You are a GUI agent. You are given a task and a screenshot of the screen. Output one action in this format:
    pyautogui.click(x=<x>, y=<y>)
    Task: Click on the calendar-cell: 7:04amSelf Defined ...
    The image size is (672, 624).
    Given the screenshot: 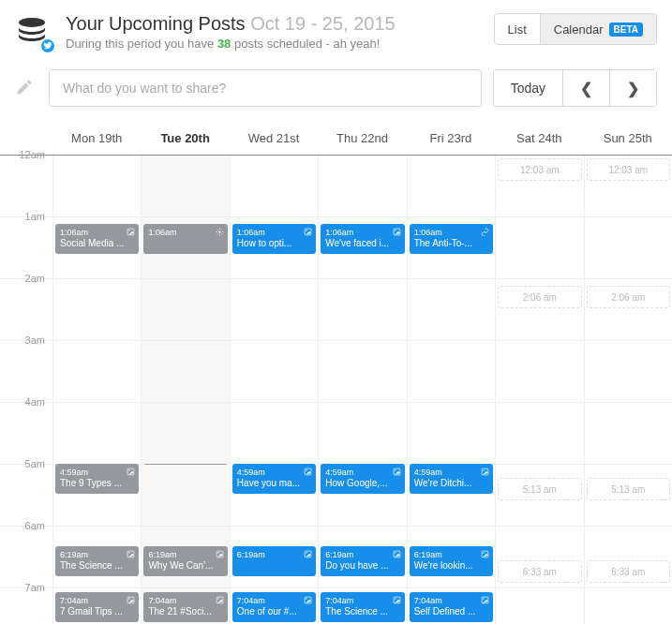 What is the action you would take?
    pyautogui.click(x=451, y=606)
    